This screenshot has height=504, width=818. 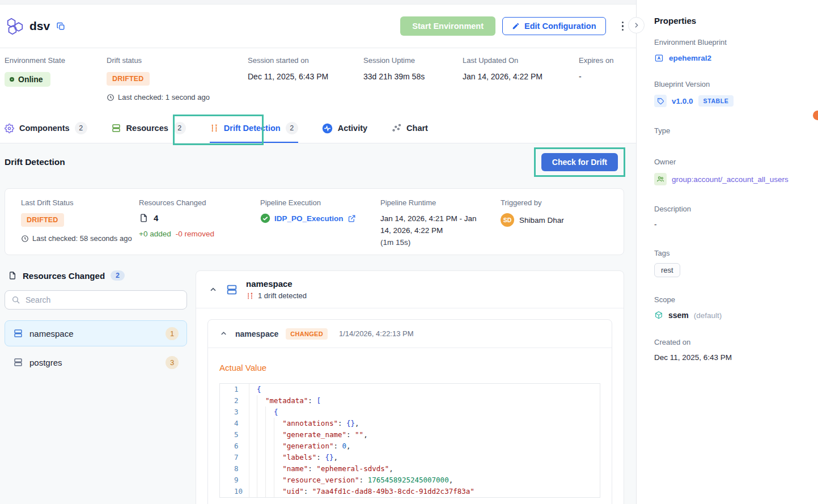 I want to click on tab-label: Components, so click(x=44, y=128).